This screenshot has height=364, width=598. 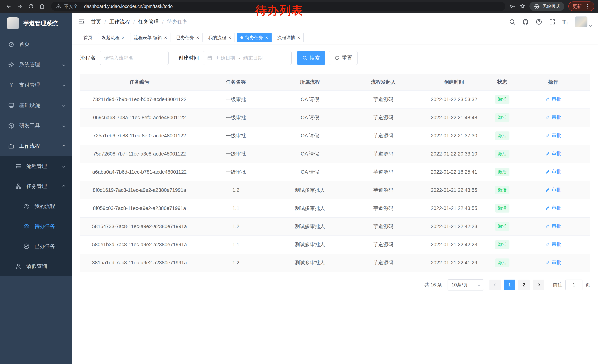 What do you see at coordinates (513, 6) in the screenshot?
I see `key-icon` at bounding box center [513, 6].